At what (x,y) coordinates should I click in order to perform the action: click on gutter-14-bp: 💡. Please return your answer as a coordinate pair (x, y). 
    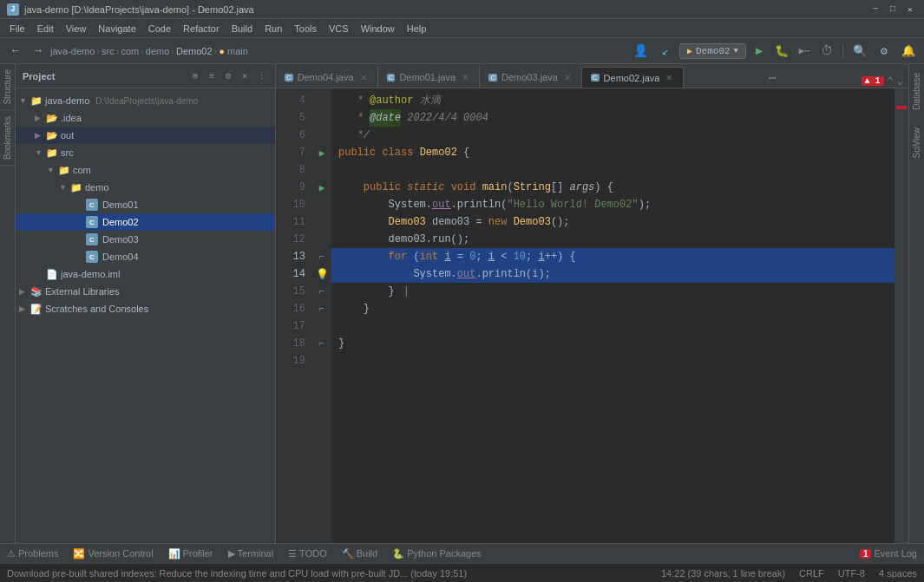
    Looking at the image, I should click on (322, 274).